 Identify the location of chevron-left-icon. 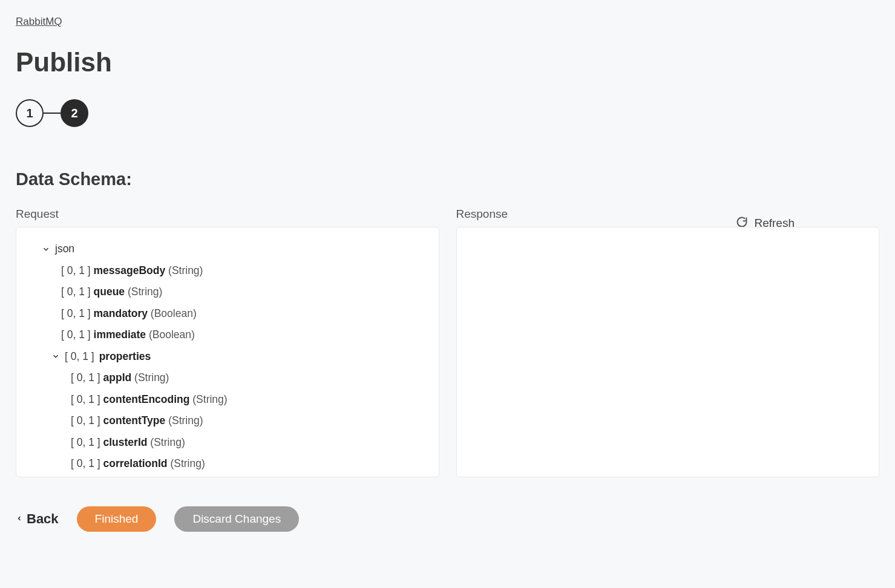
(19, 519).